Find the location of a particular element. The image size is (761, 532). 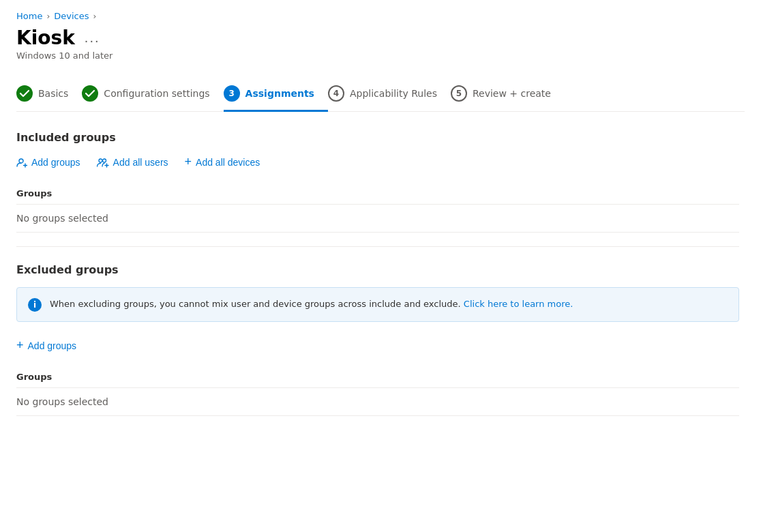

included-groups-table: Groups No groups selected is located at coordinates (378, 207).